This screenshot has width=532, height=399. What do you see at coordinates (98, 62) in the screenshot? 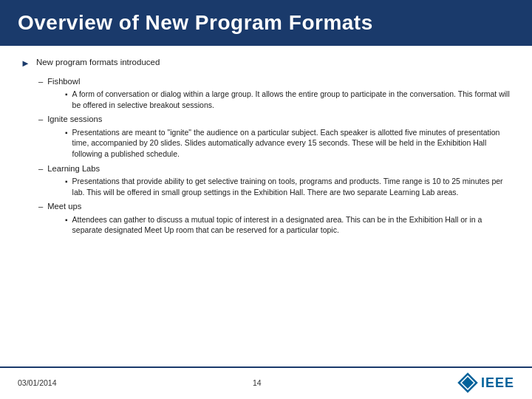
I see `top-bullet-text: New program formats introduced` at bounding box center [98, 62].